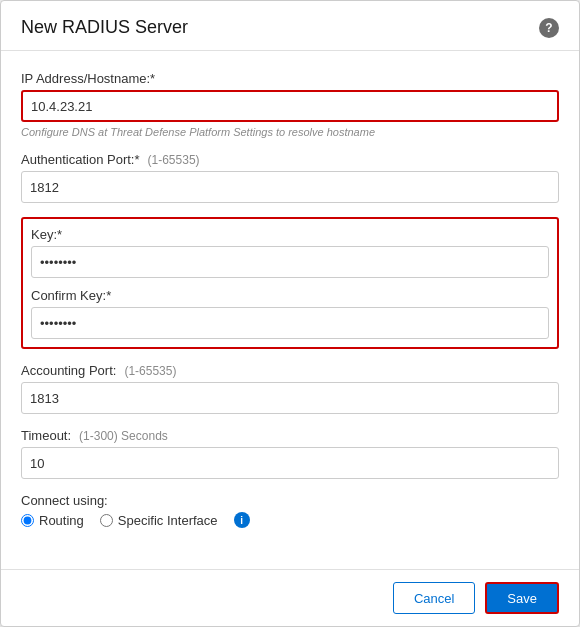 The height and width of the screenshot is (627, 580). Describe the element at coordinates (290, 178) in the screenshot. I see `auth-port-group: Authentication Port:* (1-65535)` at that location.